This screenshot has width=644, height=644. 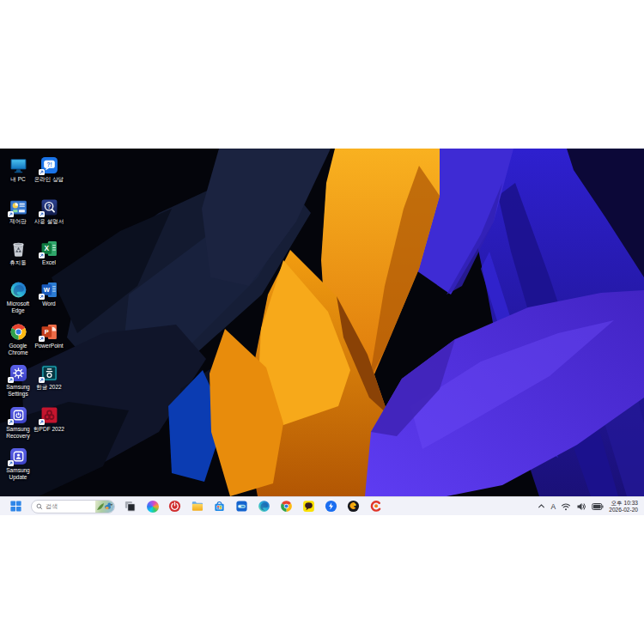 What do you see at coordinates (49, 337) in the screenshot?
I see `desktop-icon-powerpoint: P PowerPoint` at bounding box center [49, 337].